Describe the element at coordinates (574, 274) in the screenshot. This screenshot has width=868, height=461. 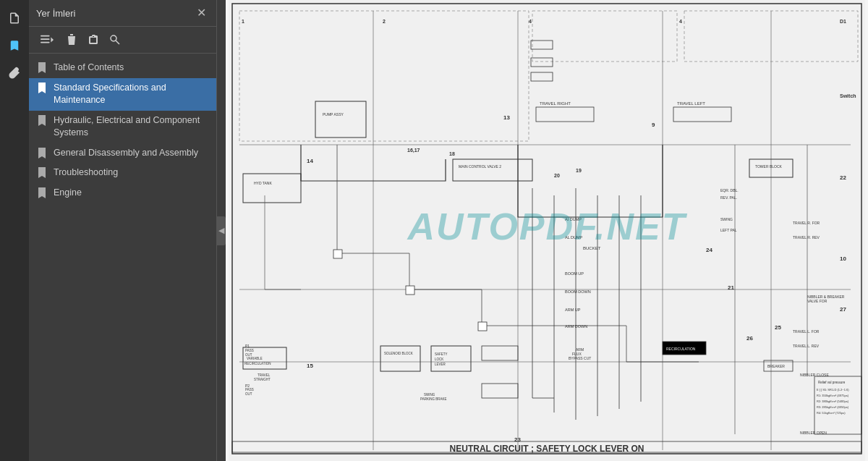
I see `svg-text: BOOM UP` at that location.